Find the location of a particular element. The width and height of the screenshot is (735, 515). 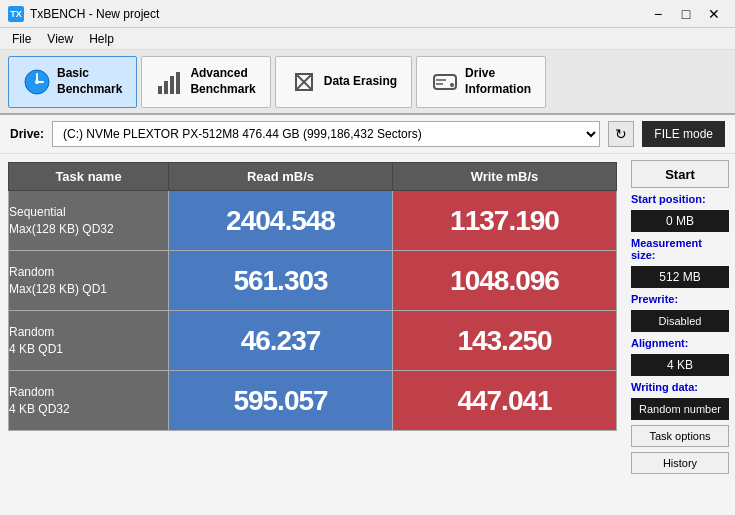

menu-bar: File View Help is located at coordinates (368, 39).